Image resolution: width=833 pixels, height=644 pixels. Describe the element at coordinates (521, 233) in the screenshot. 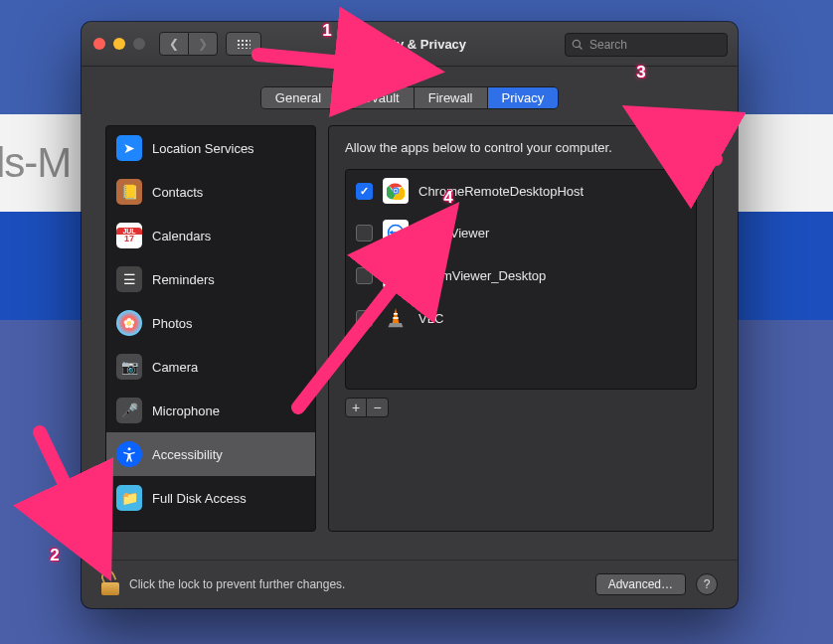

I see `app-row-teamviewer: TeamViewer` at that location.